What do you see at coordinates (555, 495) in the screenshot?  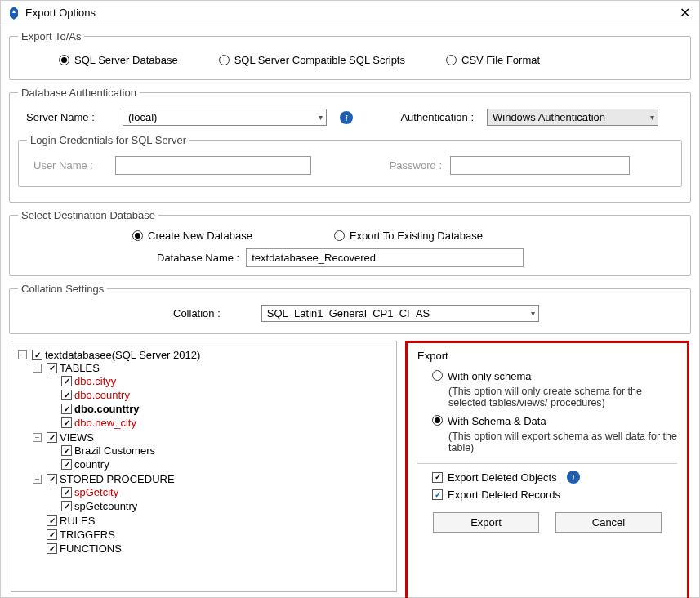 I see `checkbox-export-deleted-records: Export Deleted Records` at bounding box center [555, 495].